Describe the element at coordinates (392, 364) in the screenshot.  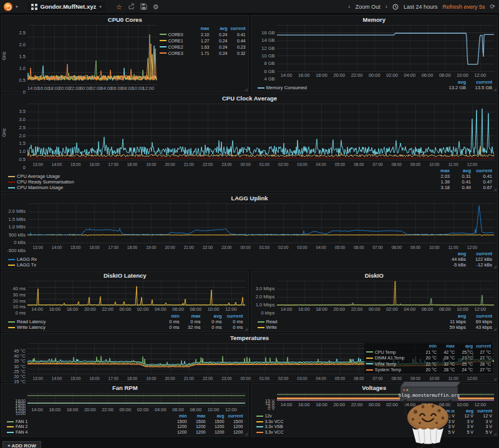
I see `legend-series-vrm-temp: VRM Temp` at that location.